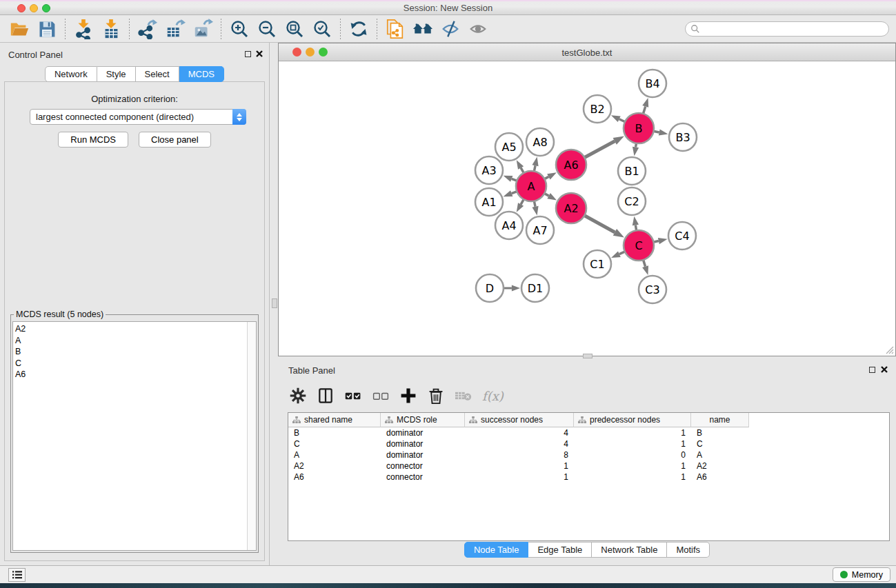 The width and height of the screenshot is (896, 588). Describe the element at coordinates (335, 420) in the screenshot. I see `column-header-shared-name: shared name` at that location.